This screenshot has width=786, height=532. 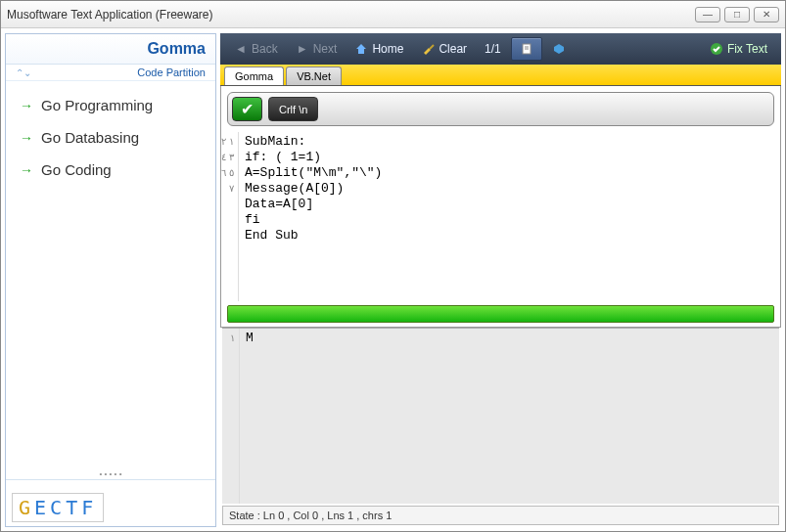 I want to click on clear-button: Clear, so click(x=444, y=49).